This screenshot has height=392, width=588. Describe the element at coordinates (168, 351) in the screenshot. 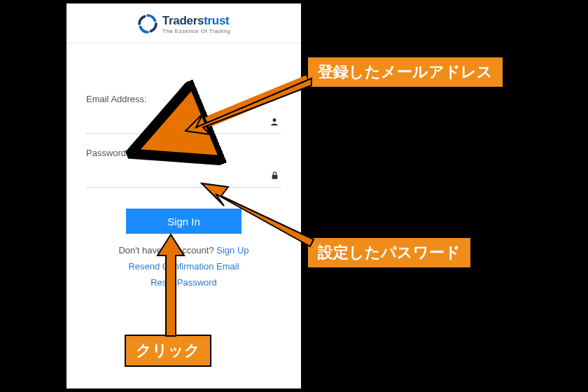

I see `annotation-click-callout: クリック` at that location.